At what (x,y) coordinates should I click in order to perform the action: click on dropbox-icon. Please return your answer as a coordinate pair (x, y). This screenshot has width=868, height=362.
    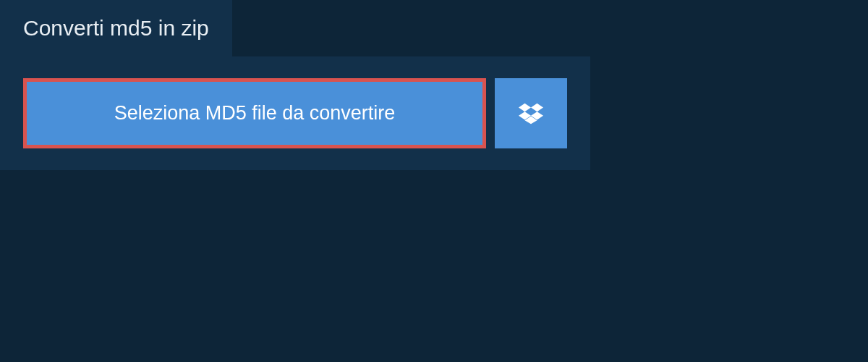
    Looking at the image, I should click on (531, 114).